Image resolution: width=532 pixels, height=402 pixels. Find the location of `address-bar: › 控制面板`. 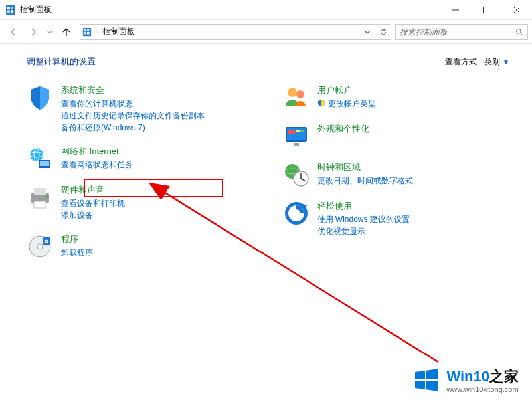

address-bar: › 控制面板 is located at coordinates (235, 32).